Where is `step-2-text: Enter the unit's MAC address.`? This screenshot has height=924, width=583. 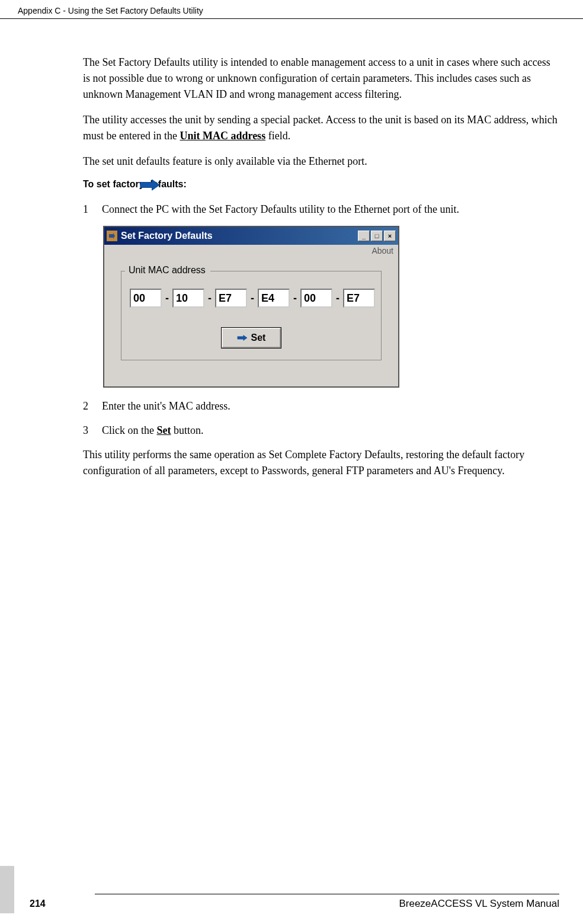
step-2-text: Enter the unit's MAC address. is located at coordinates (331, 407).